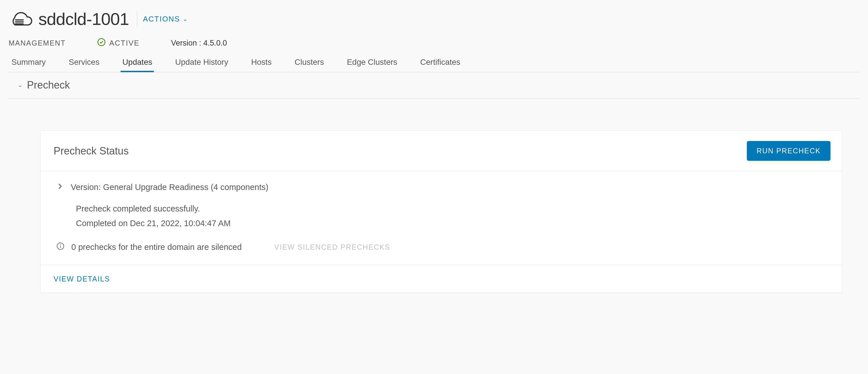 The image size is (868, 374). What do you see at coordinates (434, 64) in the screenshot?
I see `tabs: Summary Services Updates Update History …` at bounding box center [434, 64].